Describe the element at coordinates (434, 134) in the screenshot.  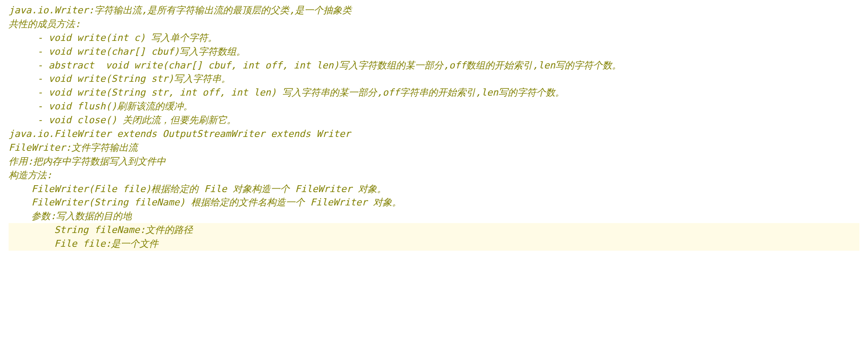
I see `comment-line: java.io.FileWriter extends OutputStreamW…` at that location.